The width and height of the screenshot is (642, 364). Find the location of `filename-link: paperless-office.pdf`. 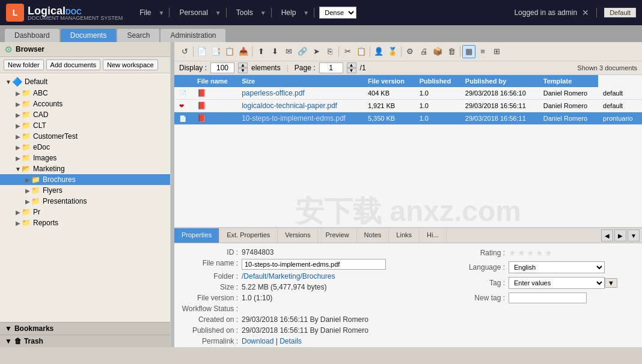

filename-link: paperless-office.pdf is located at coordinates (273, 93).